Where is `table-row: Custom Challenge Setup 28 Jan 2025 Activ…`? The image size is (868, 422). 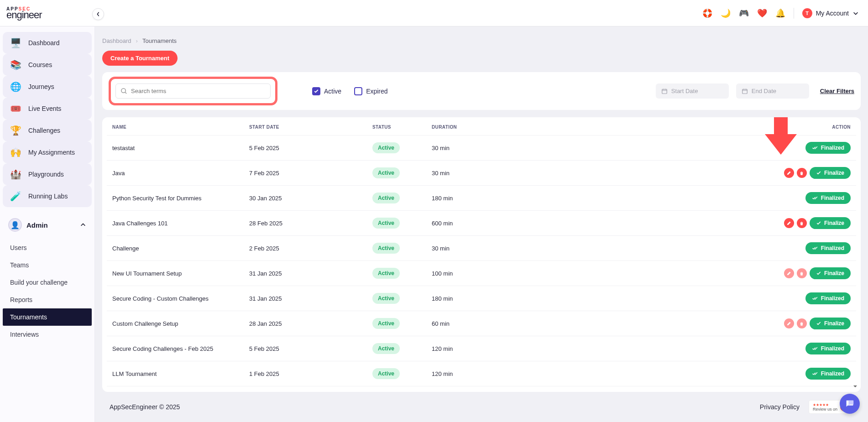 table-row: Custom Challenge Setup 28 Jan 2025 Activ… is located at coordinates (481, 324).